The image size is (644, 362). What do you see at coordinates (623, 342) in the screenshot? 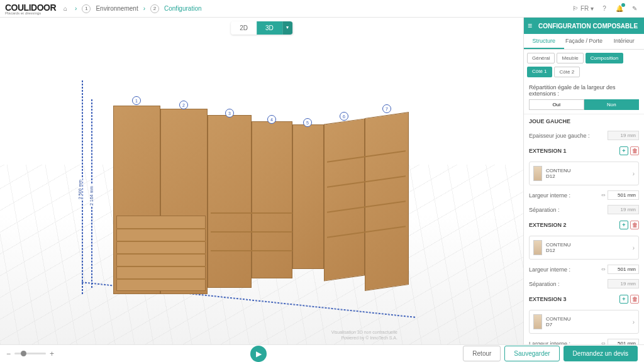
I see `ext3-largeur-input` at bounding box center [623, 342].